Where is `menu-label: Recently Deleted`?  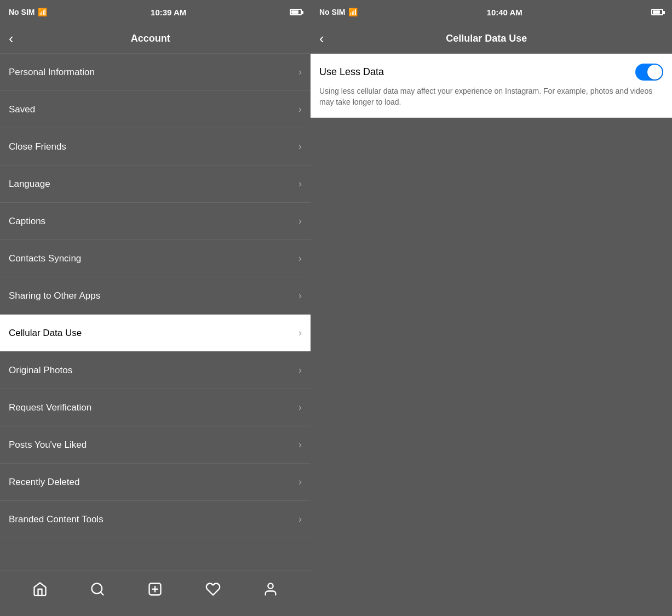
menu-label: Recently Deleted is located at coordinates (44, 482).